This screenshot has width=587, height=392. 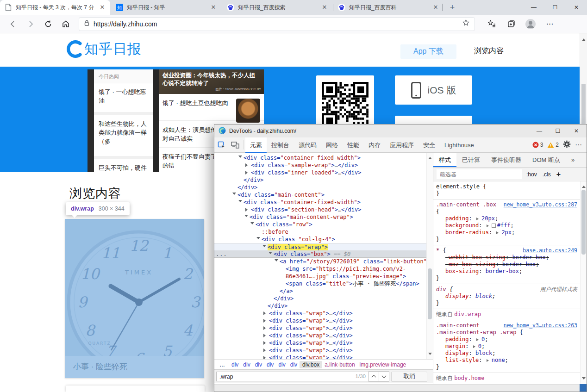 What do you see at coordinates (320, 269) in the screenshot?
I see `tree-row: <img src="https://pic1.zhimg.com/v2-` at bounding box center [320, 269].